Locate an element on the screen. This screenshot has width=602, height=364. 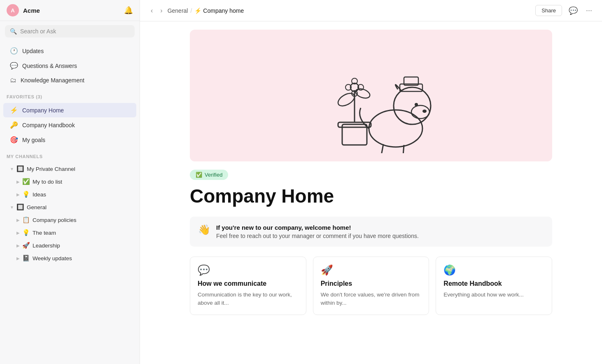
favorites-section: ⚡ Company Home 🔑 Company Handbook 🎯 My g… is located at coordinates (70, 125).